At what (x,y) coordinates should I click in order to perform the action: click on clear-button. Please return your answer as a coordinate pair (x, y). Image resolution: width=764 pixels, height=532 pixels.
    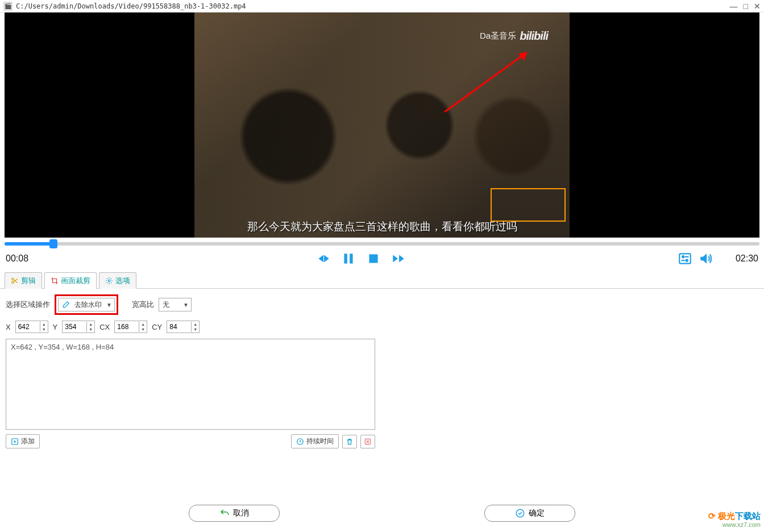
    Looking at the image, I should click on (368, 442).